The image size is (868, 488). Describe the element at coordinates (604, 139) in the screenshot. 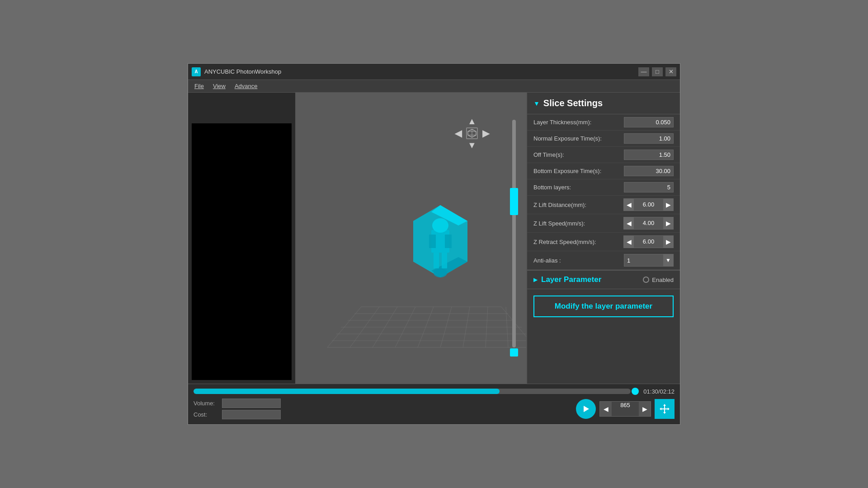

I see `normal-exposure-row: Normal Exposure Time(s):` at that location.